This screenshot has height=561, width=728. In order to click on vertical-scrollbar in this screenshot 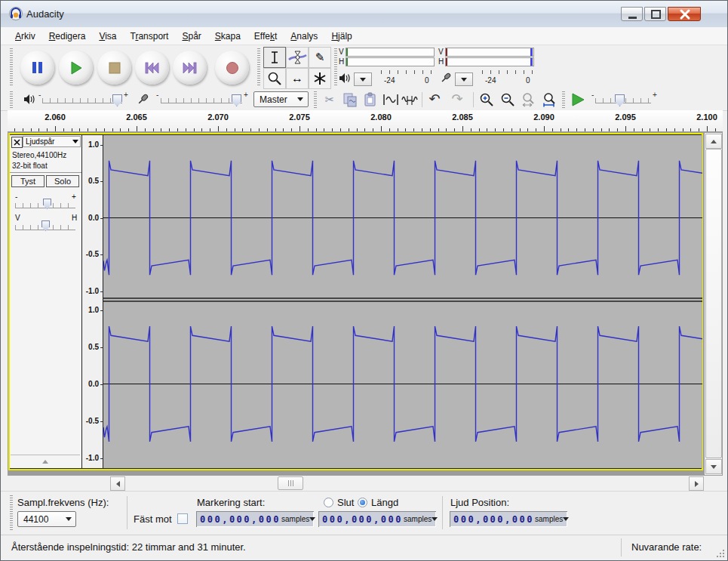, I will do `click(714, 304)`.